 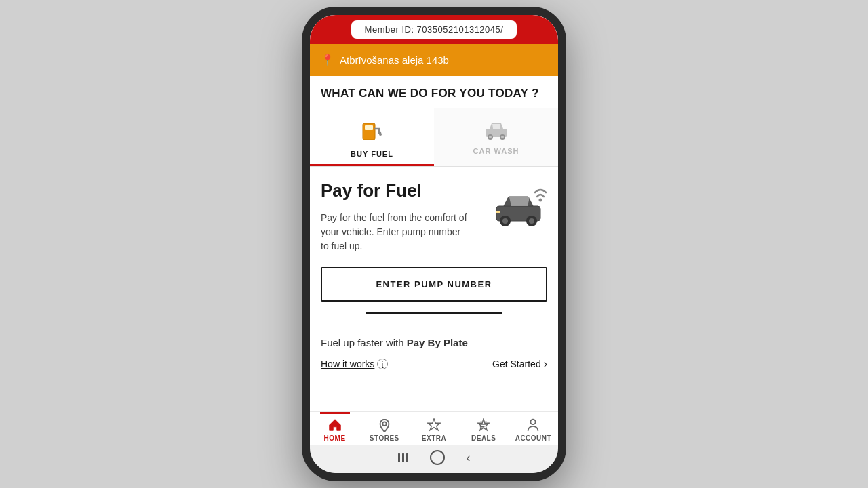 I want to click on tabs-container: BUY FUEL, so click(x=434, y=138).